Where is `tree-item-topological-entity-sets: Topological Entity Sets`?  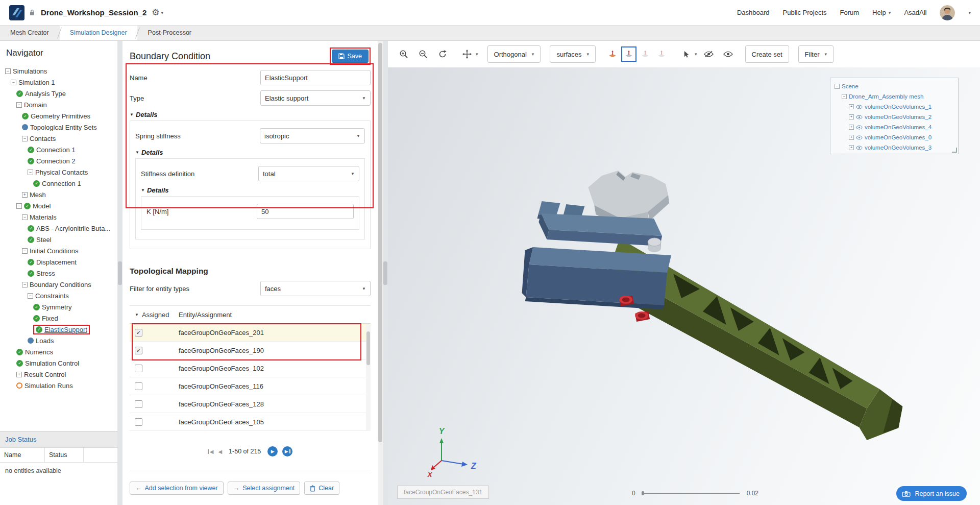
tree-item-topological-entity-sets: Topological Entity Sets is located at coordinates (59, 127).